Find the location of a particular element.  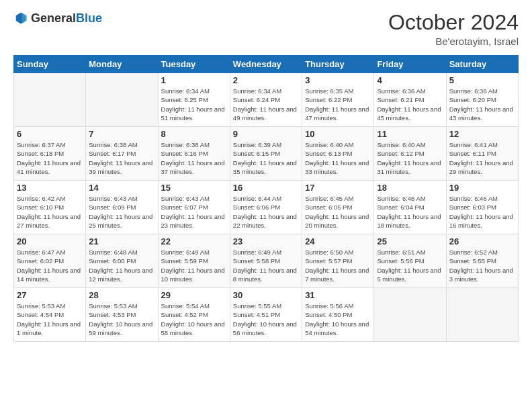

calendar-cell: 11Sunrise: 6:40 AM Sunset: 6:12 PM Dayli… is located at coordinates (410, 154).